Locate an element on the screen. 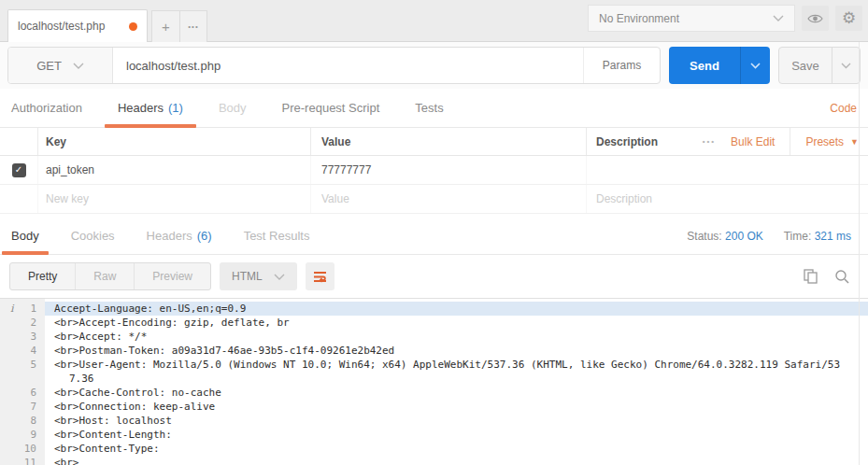  key-input is located at coordinates (178, 170).